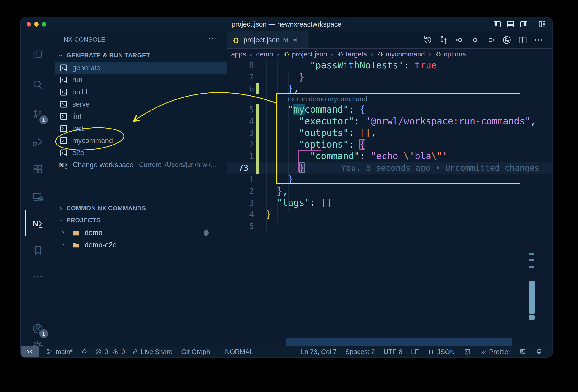  I want to click on sidebar-item-lint: lint, so click(141, 116).